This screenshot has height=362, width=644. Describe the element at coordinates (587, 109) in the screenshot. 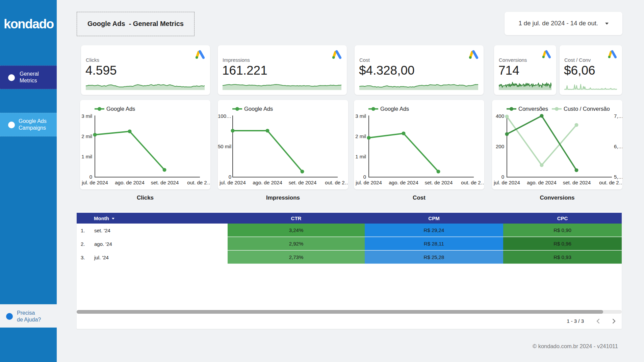

I see `svg-text: Custo / Conversão` at that location.